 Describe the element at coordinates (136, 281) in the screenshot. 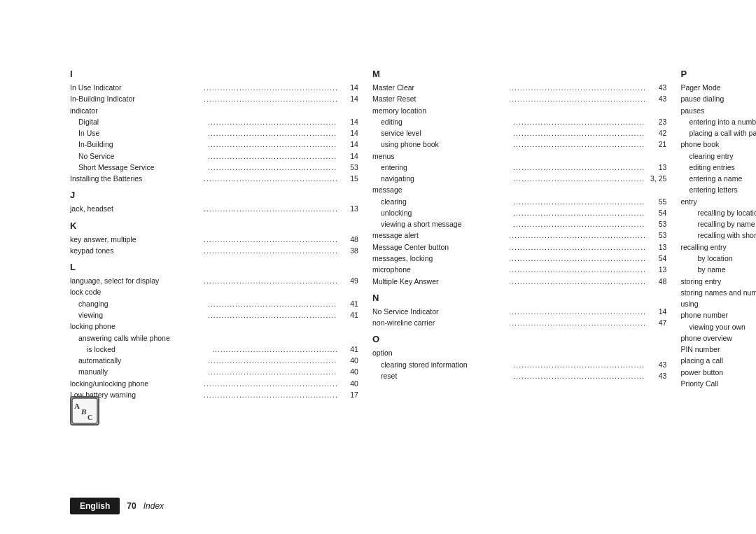

I see `entry-label: language, select for display` at that location.